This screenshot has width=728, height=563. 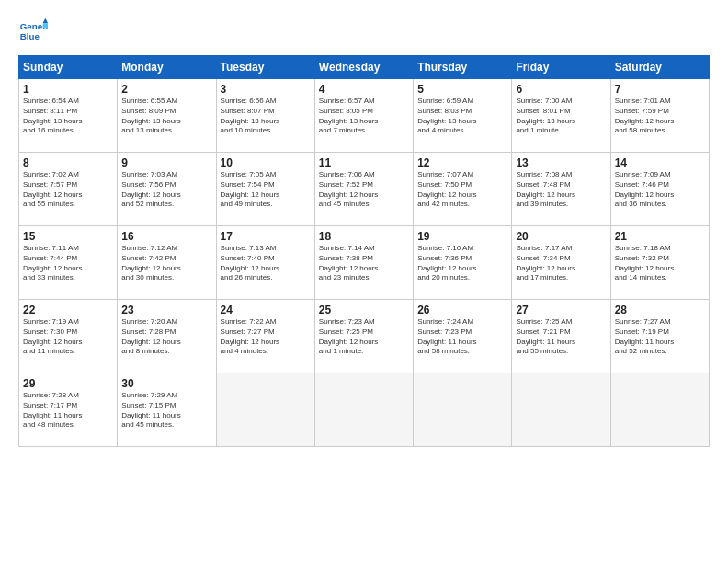 I want to click on calendar-cell: 21Sunrise: 7:18 AM Sunset: 7:32 PM Dayli…, so click(x=660, y=263).